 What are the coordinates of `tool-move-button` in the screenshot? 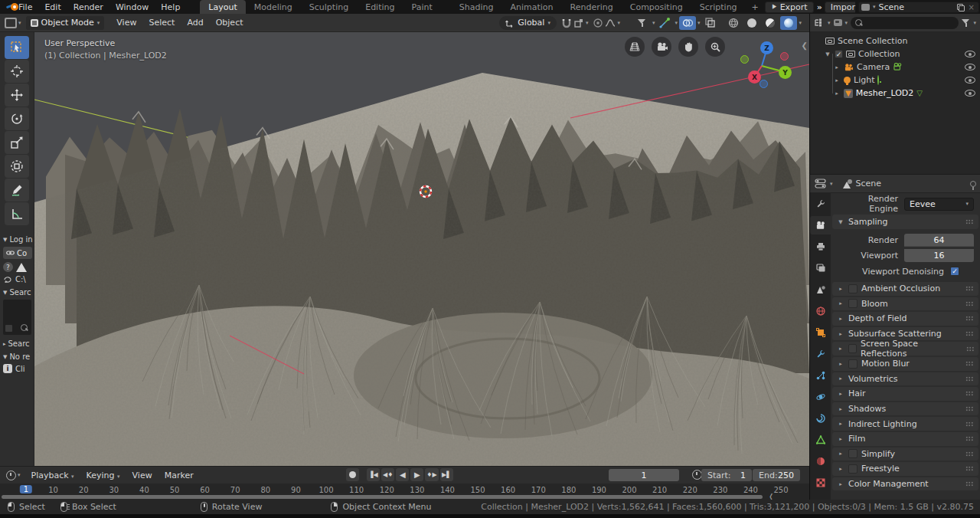 It's located at (17, 95).